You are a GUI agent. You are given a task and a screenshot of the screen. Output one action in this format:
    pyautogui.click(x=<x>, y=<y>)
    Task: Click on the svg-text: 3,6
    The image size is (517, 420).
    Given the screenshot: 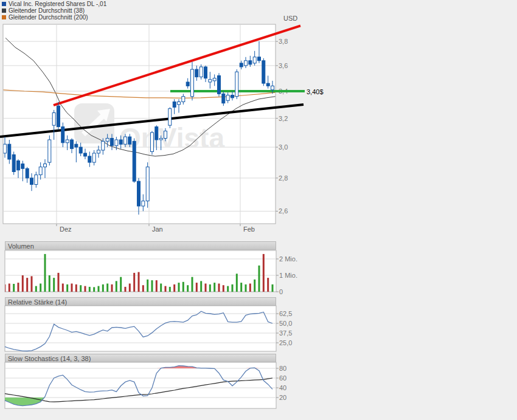 What is the action you would take?
    pyautogui.click(x=283, y=66)
    